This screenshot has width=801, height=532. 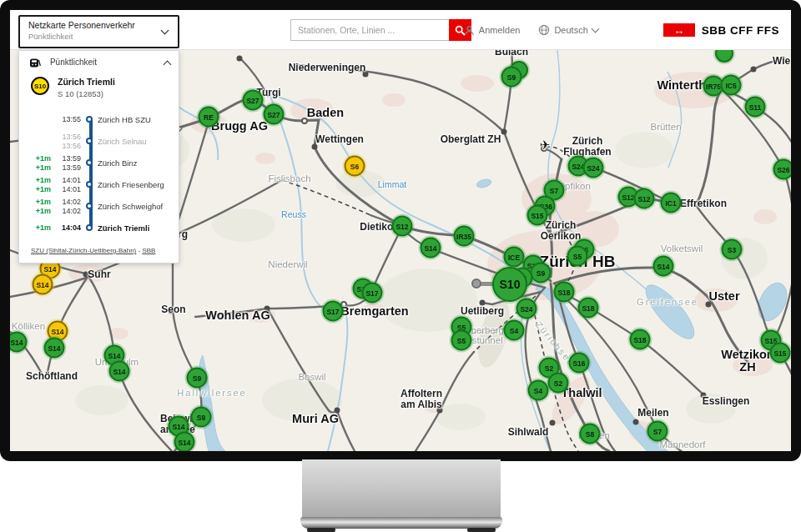 What do you see at coordinates (355, 167) in the screenshot?
I see `train-badge-s6: S6` at bounding box center [355, 167].